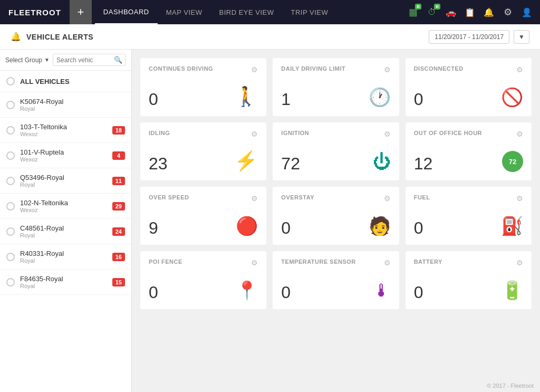 The image size is (540, 392). Describe the element at coordinates (27, 60) in the screenshot. I see `select-group-dropdown: Select Group ▼` at that location.